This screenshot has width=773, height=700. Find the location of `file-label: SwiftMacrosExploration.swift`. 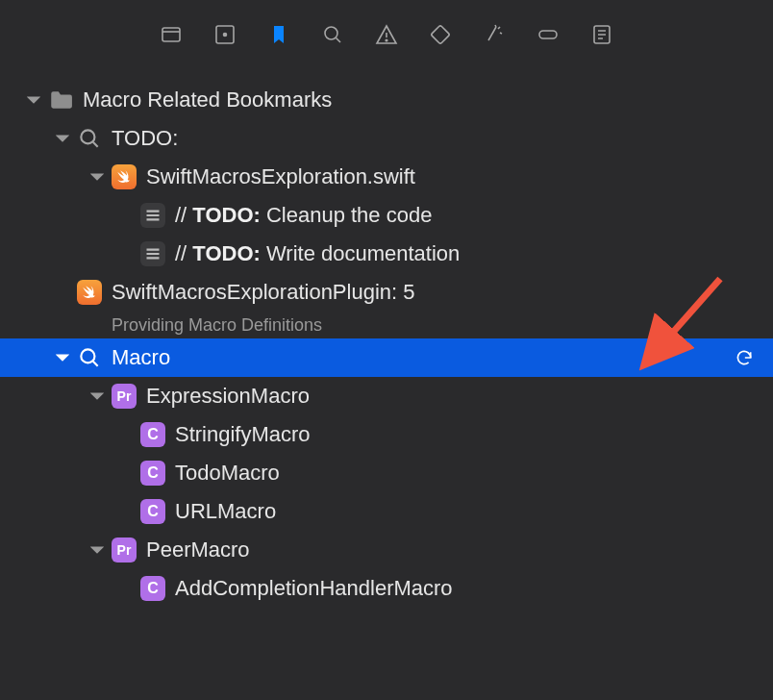

file-label: SwiftMacrosExploration.swift is located at coordinates (281, 177).